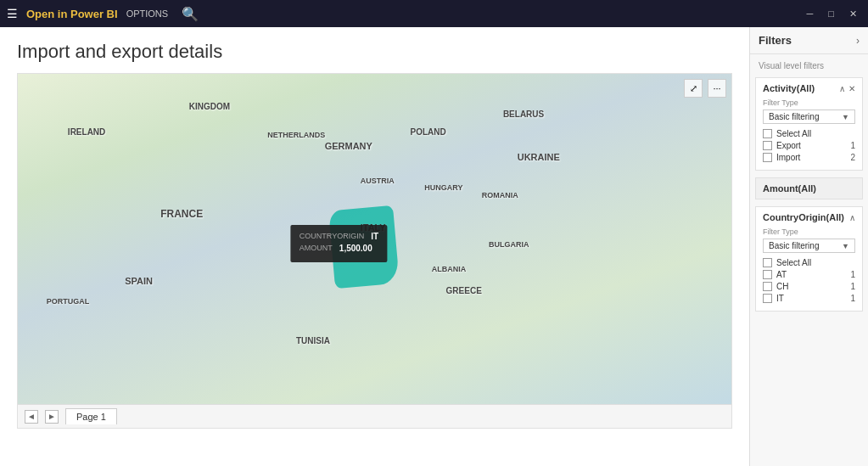  What do you see at coordinates (794, 246) in the screenshot?
I see `countryorigin-filter-dropdown-text: Basic filtering` at bounding box center [794, 246].